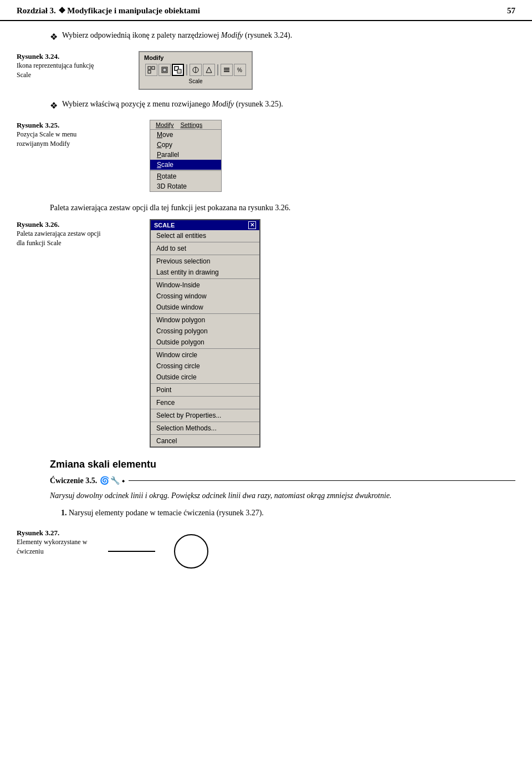 This screenshot has width=532, height=766. Describe the element at coordinates (205, 261) in the screenshot. I see `palette-item-previous-selection: Previous selection` at that location.